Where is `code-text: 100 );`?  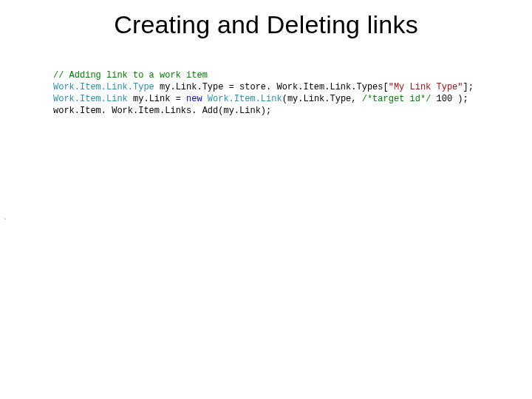
code-text: 100 ); is located at coordinates (449, 99).